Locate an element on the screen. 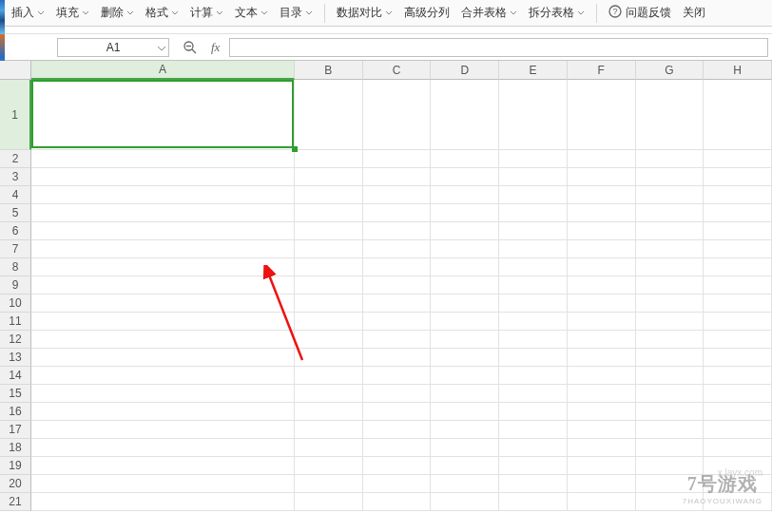  cell-D18 is located at coordinates (465, 448).